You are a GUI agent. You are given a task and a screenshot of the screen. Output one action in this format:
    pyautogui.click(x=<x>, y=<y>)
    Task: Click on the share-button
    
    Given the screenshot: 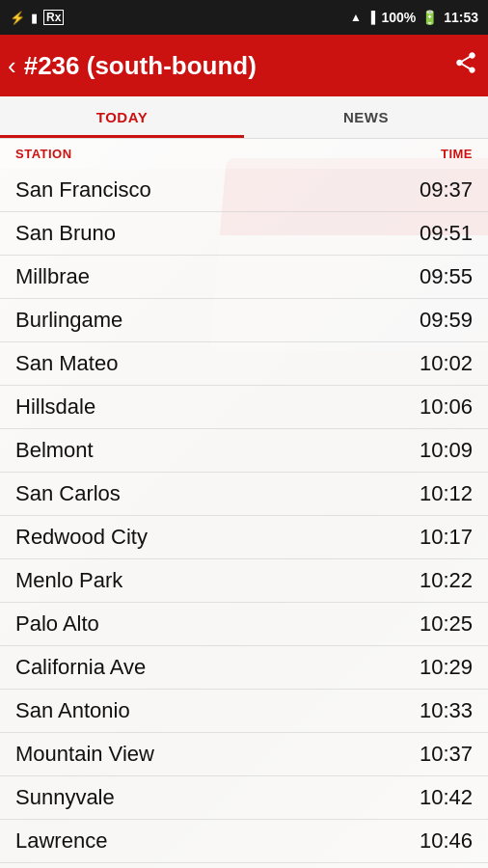 What is the action you would take?
    pyautogui.click(x=466, y=66)
    